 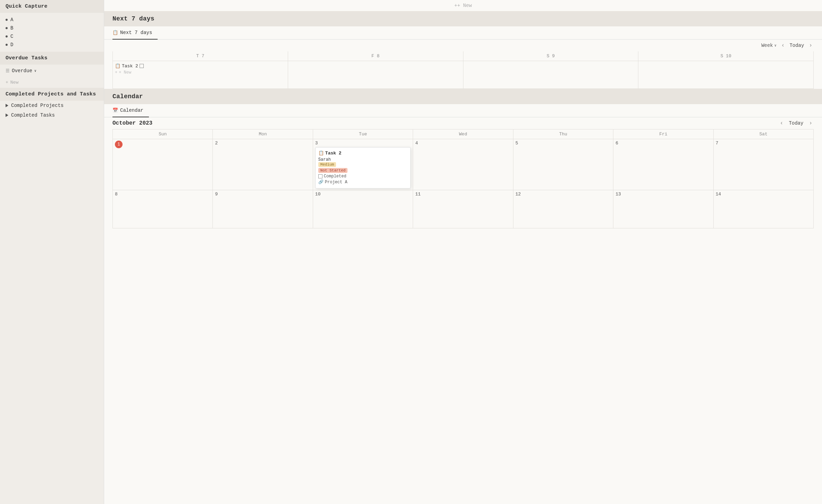 What do you see at coordinates (563, 209) in the screenshot?
I see `cal-cell-oct12: 12` at bounding box center [563, 209].